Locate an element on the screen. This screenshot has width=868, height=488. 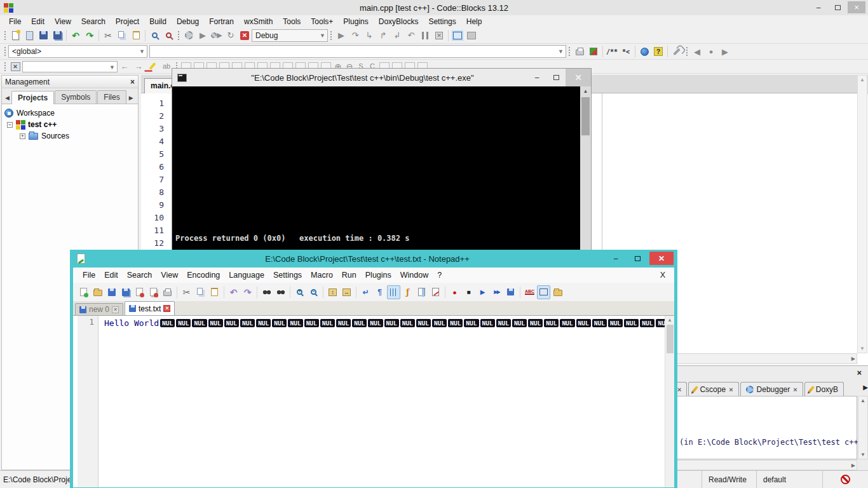
tab-projects: Projects is located at coordinates (33, 98).